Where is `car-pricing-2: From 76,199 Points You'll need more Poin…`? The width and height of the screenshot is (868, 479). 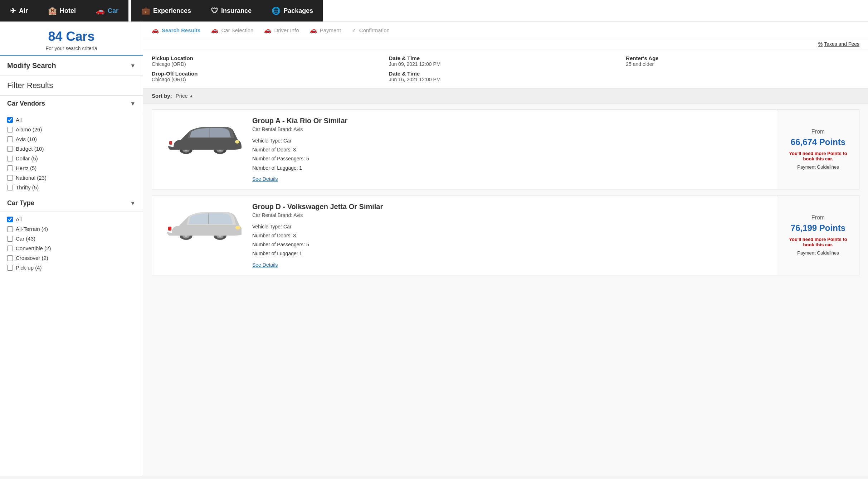 car-pricing-2: From 76,199 Points You'll need more Poin… is located at coordinates (818, 235).